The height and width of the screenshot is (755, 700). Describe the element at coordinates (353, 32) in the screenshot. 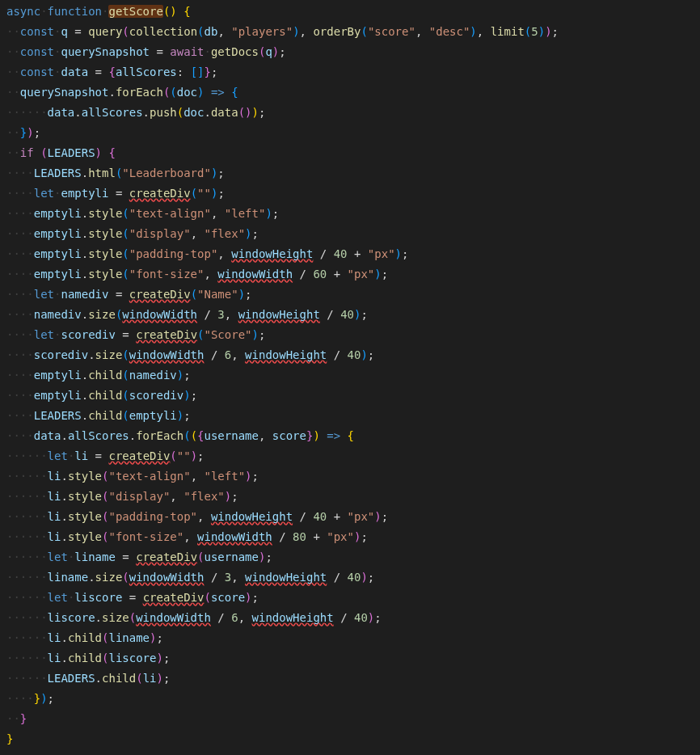

I see `code-line: ··const·q = query(collection(db, "player…` at that location.